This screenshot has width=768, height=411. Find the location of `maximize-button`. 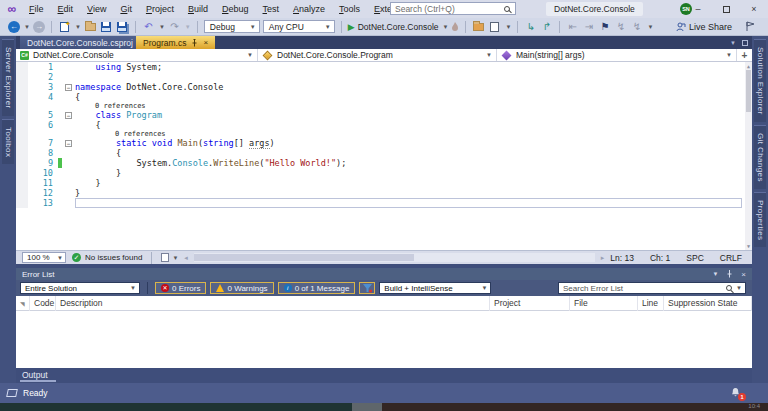

maximize-button is located at coordinates (726, 9).